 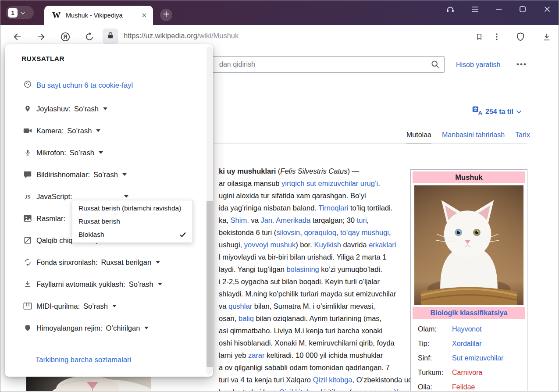 What do you see at coordinates (522, 64) in the screenshot?
I see `more-options-menu: •••` at bounding box center [522, 64].